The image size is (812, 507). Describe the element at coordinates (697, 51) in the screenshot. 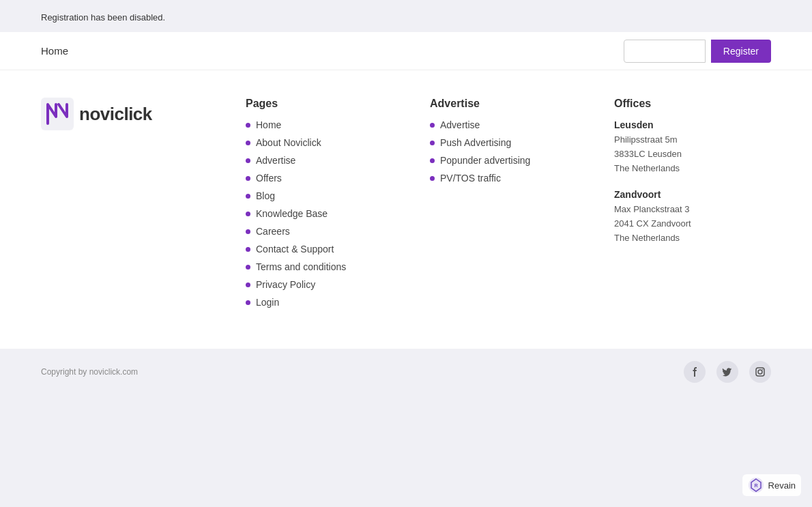

I see `nav-right: Register` at that location.